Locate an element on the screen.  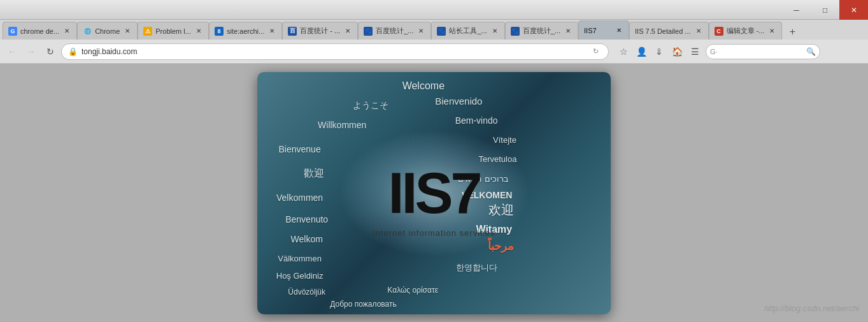
welcome-word: 欢迎 is located at coordinates (501, 210).